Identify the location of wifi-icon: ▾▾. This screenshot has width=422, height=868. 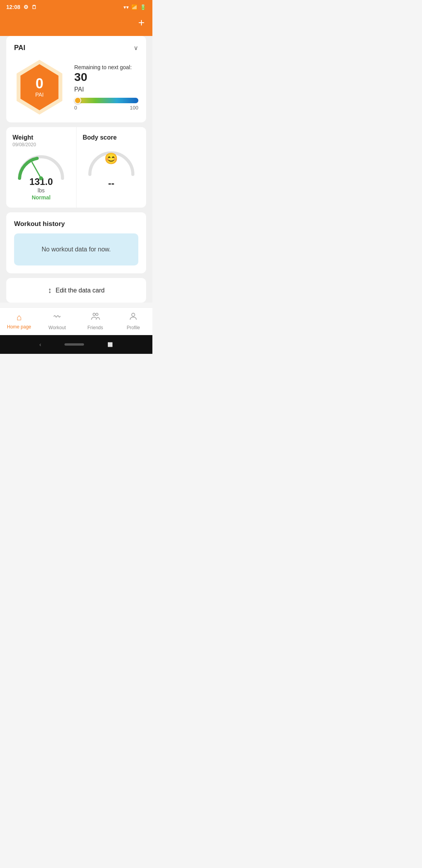
(126, 7).